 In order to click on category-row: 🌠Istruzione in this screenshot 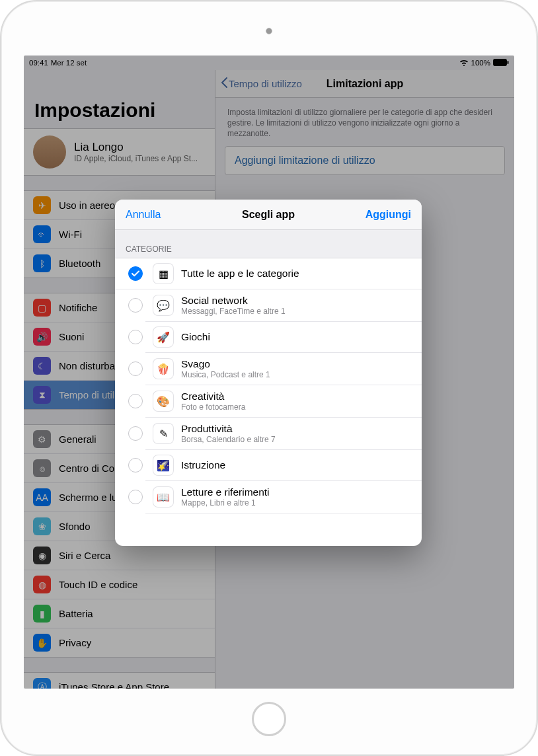, I will do `click(284, 465)`.